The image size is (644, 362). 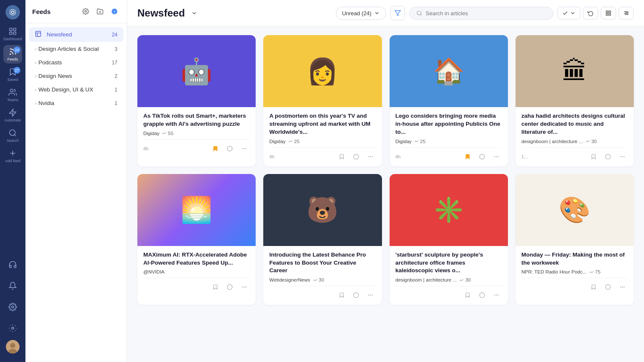 What do you see at coordinates (591, 13) in the screenshot?
I see `refresh-btn` at bounding box center [591, 13].